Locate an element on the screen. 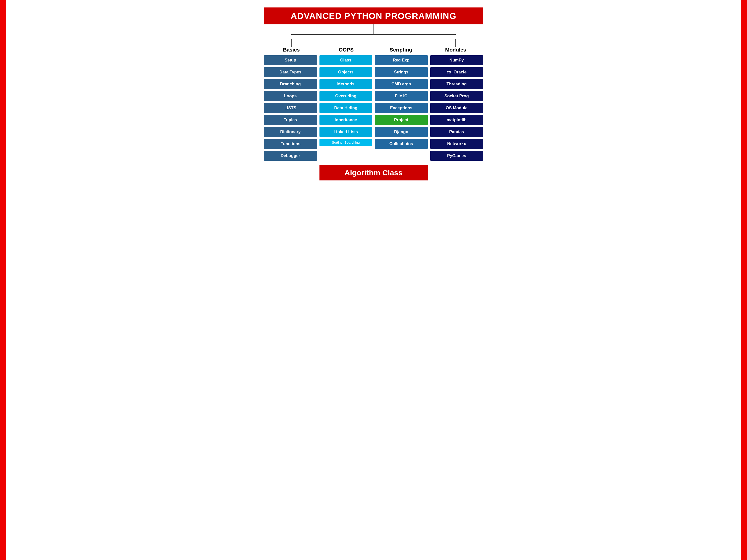 The image size is (747, 560). list-item: Objects is located at coordinates (346, 72).